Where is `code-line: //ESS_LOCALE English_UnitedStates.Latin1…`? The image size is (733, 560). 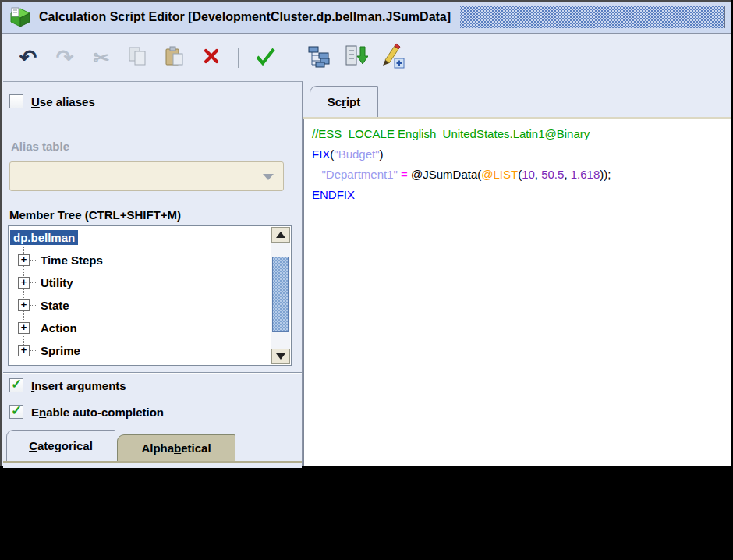
code-line: //ESS_LOCALE English_UnitedStates.Latin1… is located at coordinates (518, 134).